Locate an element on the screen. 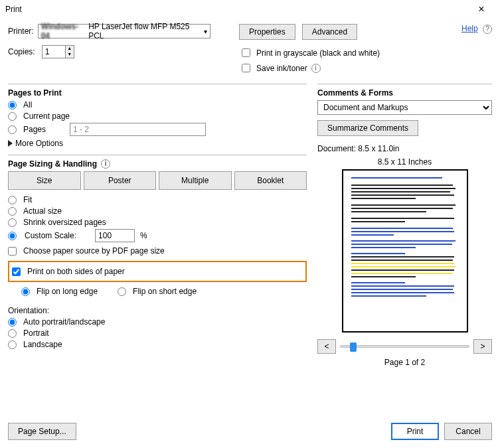 This screenshot has width=500, height=448. orientation-landscape-radio is located at coordinates (12, 345).